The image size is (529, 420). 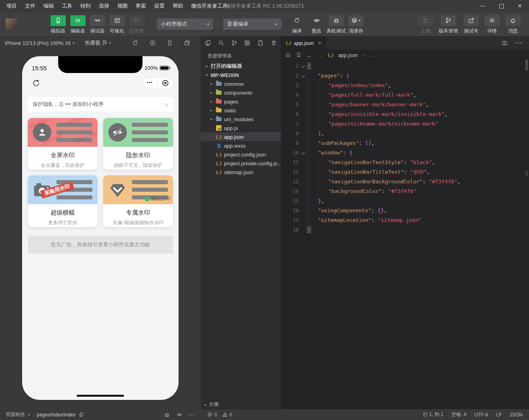 I want to click on simulator-button: 模拟器, so click(x=58, y=24).